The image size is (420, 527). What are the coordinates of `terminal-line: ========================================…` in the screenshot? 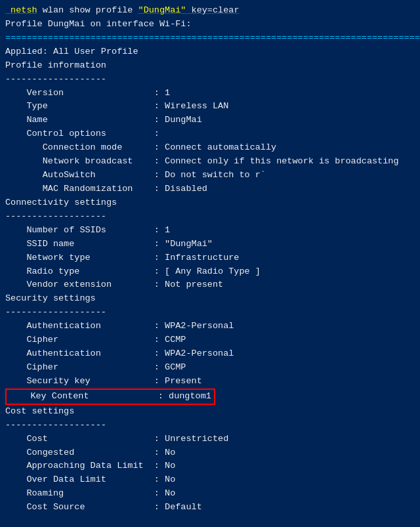 It's located at (210, 38).